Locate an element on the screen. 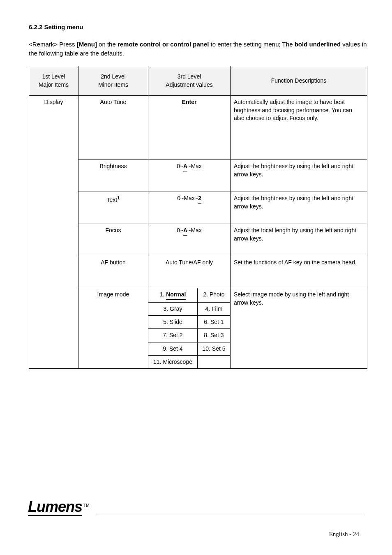 The width and height of the screenshot is (392, 555). level1-cell: Display is located at coordinates (54, 232).